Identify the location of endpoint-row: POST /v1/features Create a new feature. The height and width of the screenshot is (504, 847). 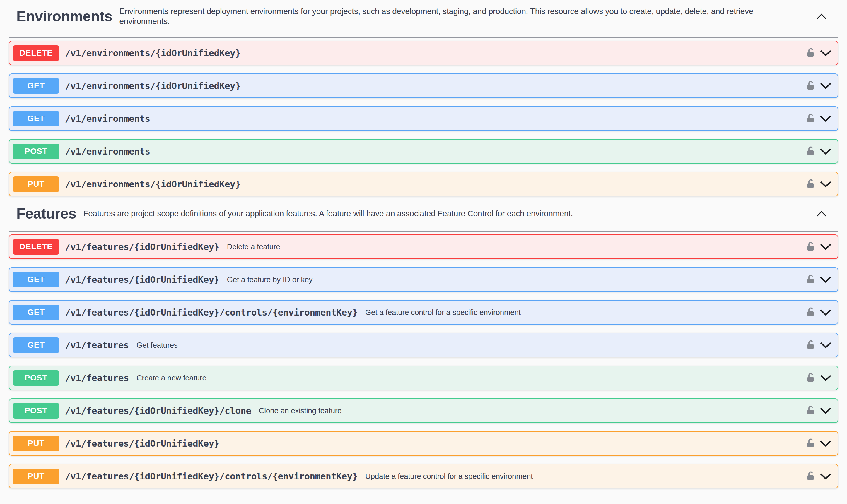
(423, 378).